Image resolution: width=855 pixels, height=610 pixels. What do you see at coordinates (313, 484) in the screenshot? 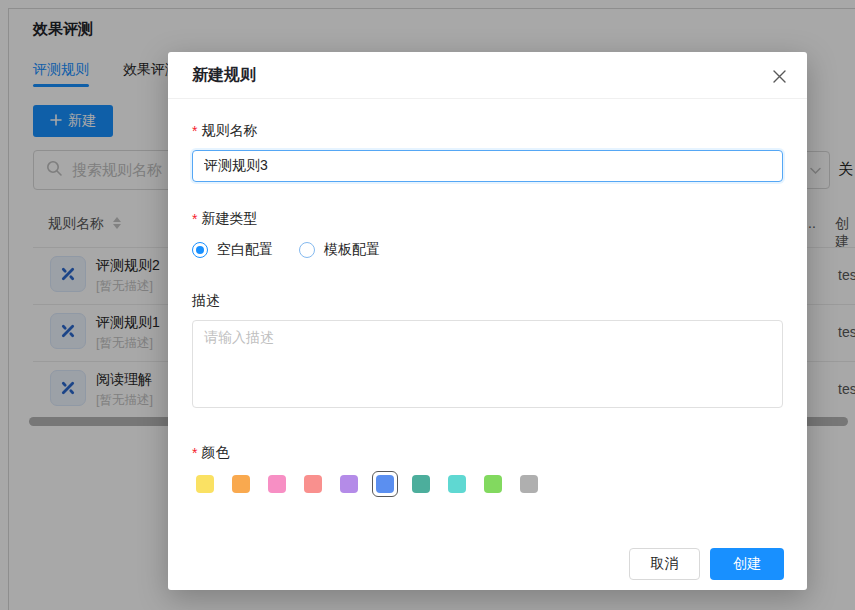
I see `color-swatch-salmon` at bounding box center [313, 484].